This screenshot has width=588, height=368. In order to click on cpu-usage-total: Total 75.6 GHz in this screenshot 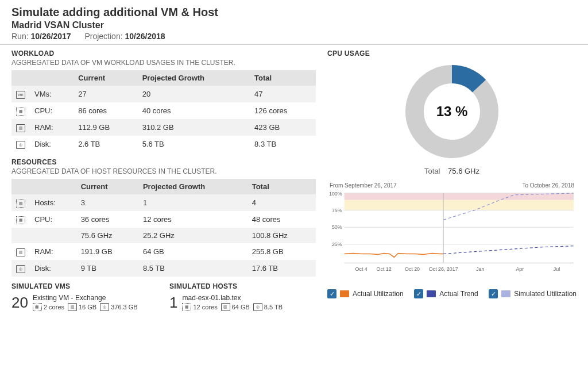, I will do `click(452, 171)`.